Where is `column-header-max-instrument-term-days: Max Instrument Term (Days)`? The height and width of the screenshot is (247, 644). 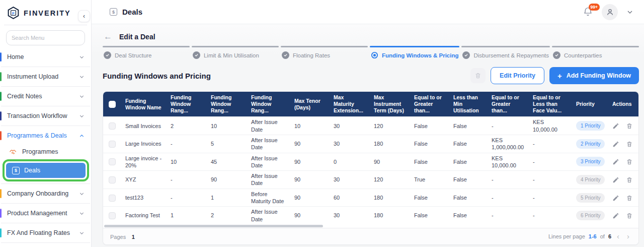 column-header-max-instrument-term-days: Max Instrument Term (Days) is located at coordinates (390, 104).